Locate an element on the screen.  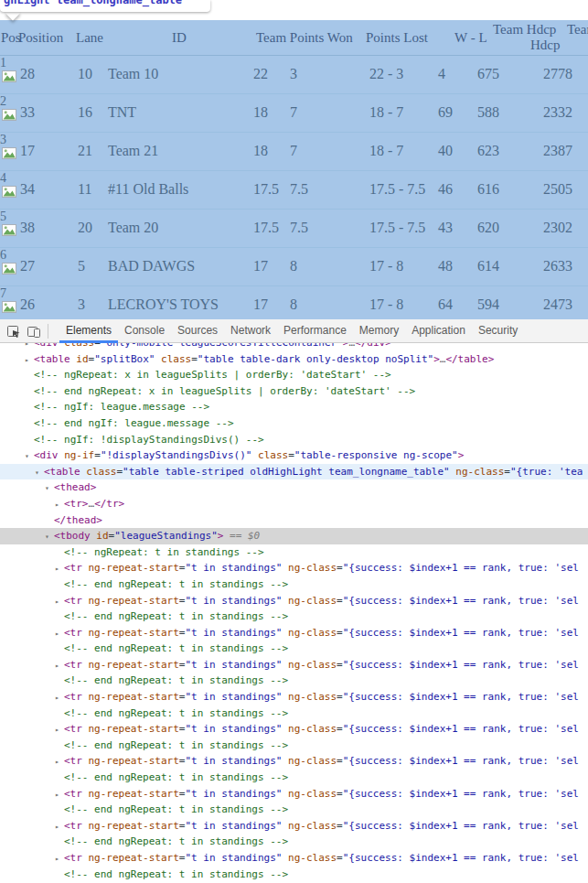
code-token: </tr> is located at coordinates (110, 503).